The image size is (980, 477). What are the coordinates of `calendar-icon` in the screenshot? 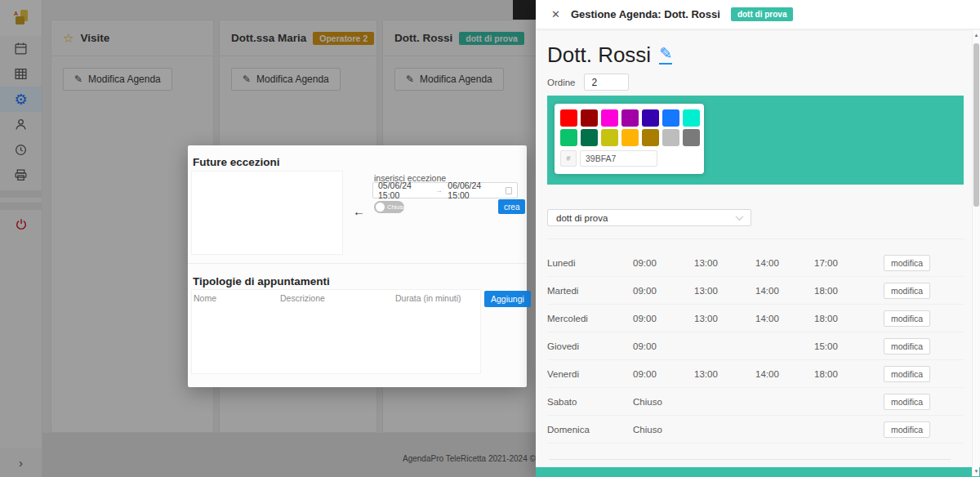 It's located at (509, 191).